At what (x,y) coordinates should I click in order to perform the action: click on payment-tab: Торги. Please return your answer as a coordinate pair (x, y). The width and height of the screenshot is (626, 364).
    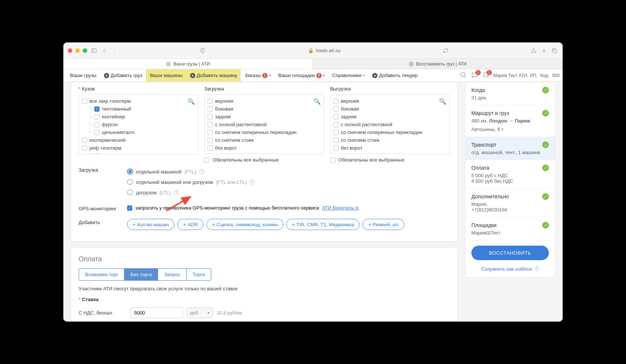
    Looking at the image, I should click on (199, 275).